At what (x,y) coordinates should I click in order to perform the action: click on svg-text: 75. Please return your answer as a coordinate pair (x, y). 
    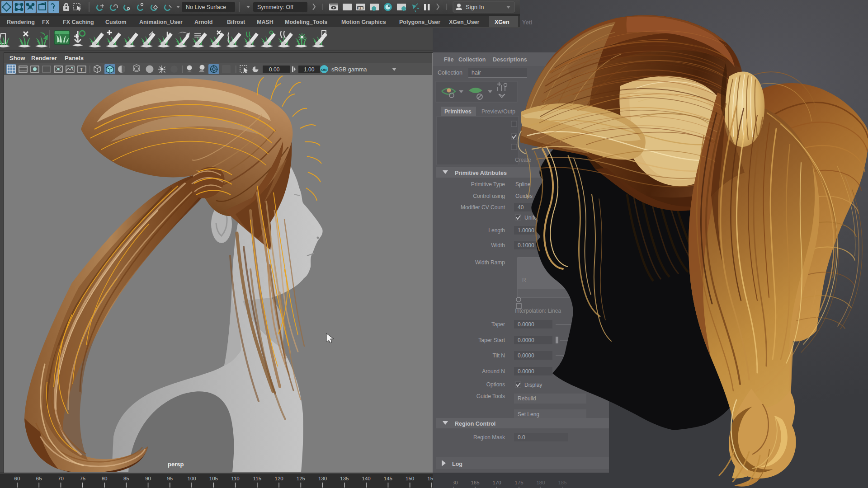
    Looking at the image, I should click on (82, 479).